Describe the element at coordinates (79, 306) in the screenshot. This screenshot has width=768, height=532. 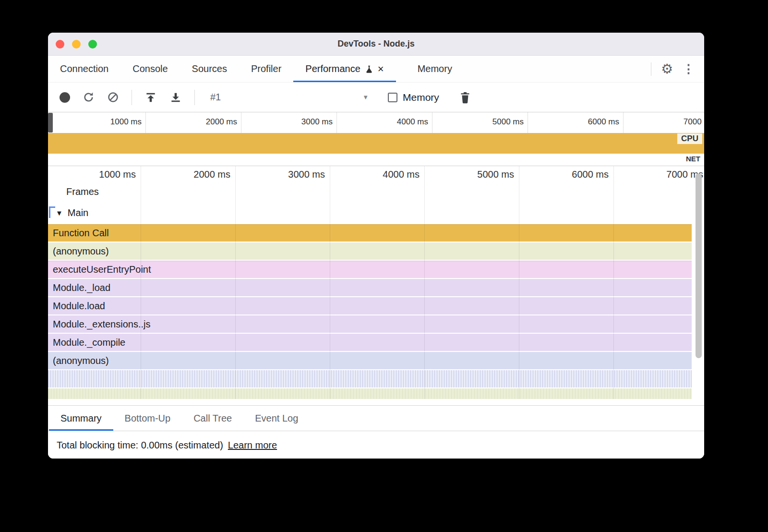
I see `flame-bar-label: Module.load` at that location.